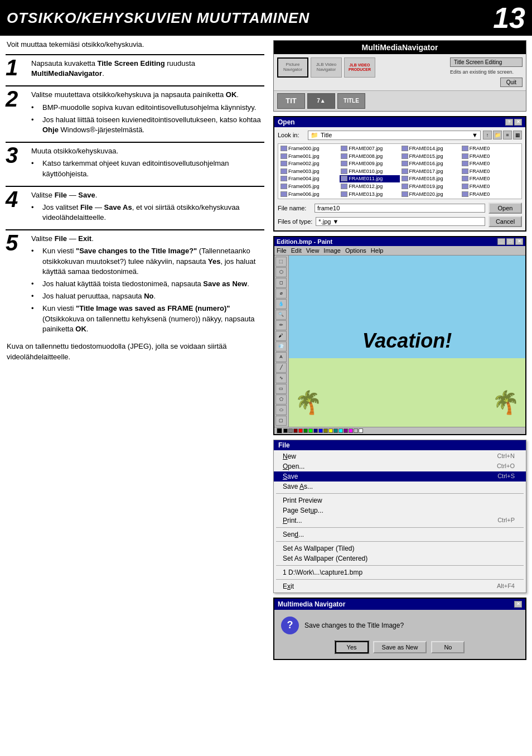  I want to click on paint-menu-image: Image, so click(332, 251).